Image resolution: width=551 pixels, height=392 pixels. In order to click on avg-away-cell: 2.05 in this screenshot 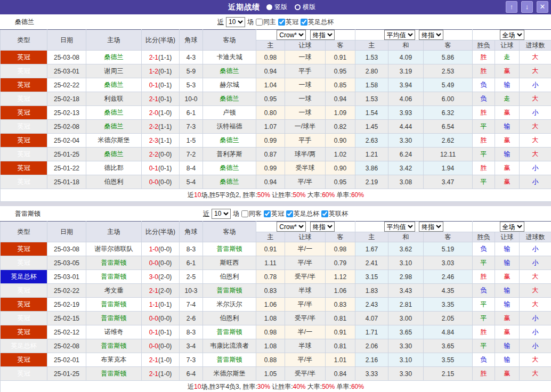, I will do `click(448, 318)`.